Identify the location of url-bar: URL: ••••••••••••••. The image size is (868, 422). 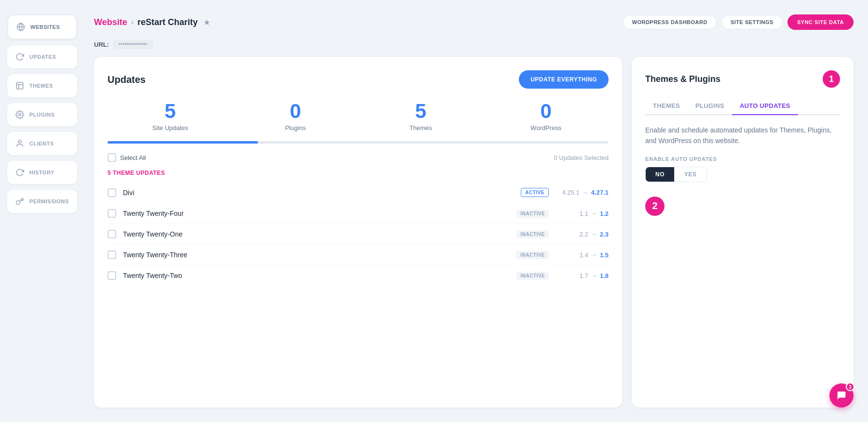
(474, 44).